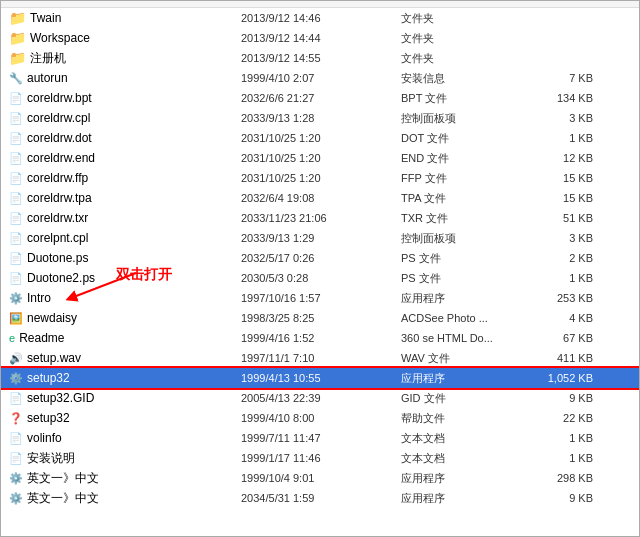 This screenshot has width=640, height=537. What do you see at coordinates (561, 478) in the screenshot?
I see `file-size: 298 KB` at bounding box center [561, 478].